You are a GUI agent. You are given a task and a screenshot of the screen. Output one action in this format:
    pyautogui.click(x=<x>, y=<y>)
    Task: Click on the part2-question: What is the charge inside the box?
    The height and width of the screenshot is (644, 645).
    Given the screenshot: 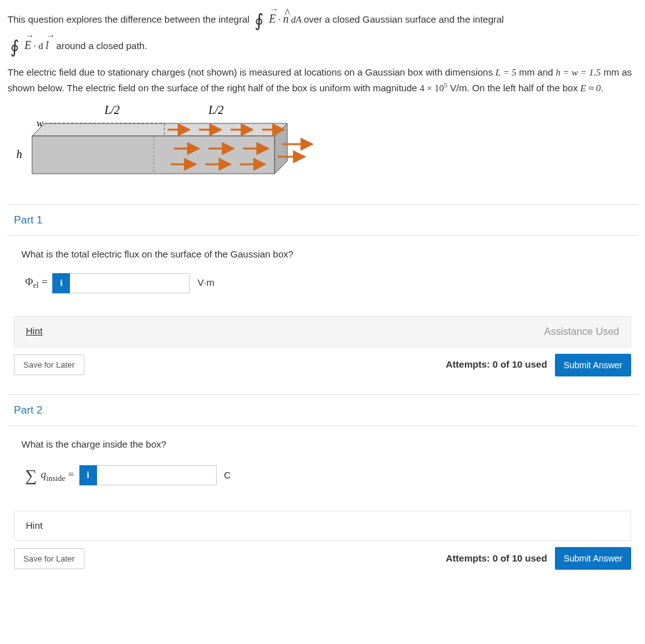 What is the action you would take?
    pyautogui.click(x=326, y=444)
    